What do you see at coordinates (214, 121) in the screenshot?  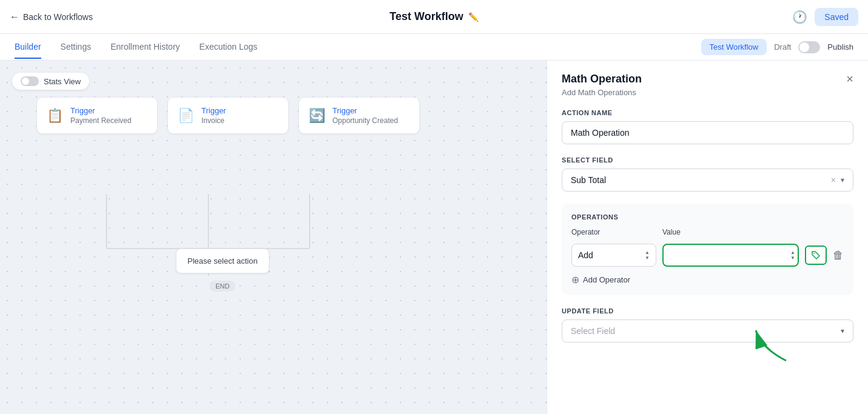 I see `trigger-invoice-sub: Invoice` at bounding box center [214, 121].